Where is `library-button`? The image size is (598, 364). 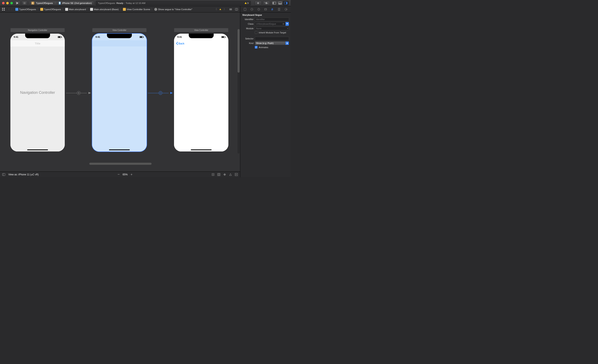 library-button is located at coordinates (258, 3).